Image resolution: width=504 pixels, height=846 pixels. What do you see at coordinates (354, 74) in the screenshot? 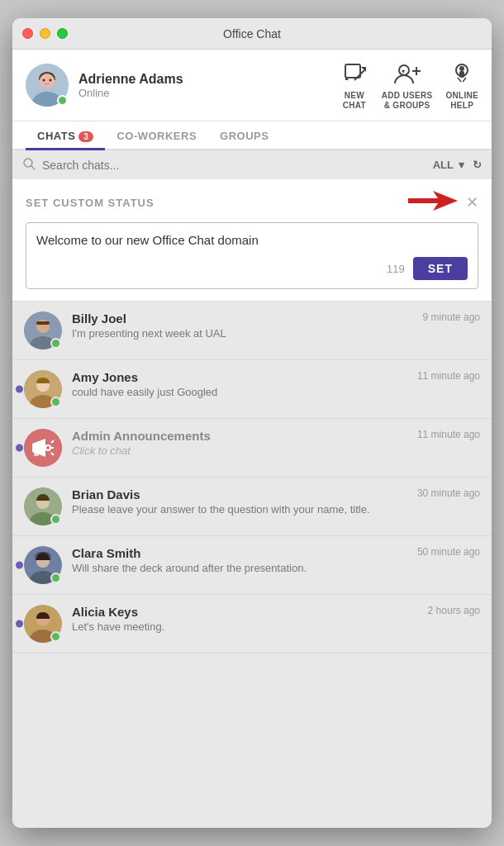
I see `new-chat-icon` at bounding box center [354, 74].